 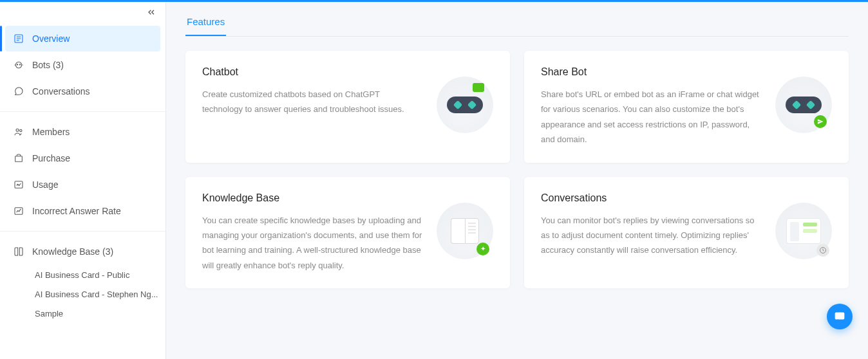 What do you see at coordinates (312, 198) in the screenshot?
I see `card-title: Knowledge Base` at bounding box center [312, 198].